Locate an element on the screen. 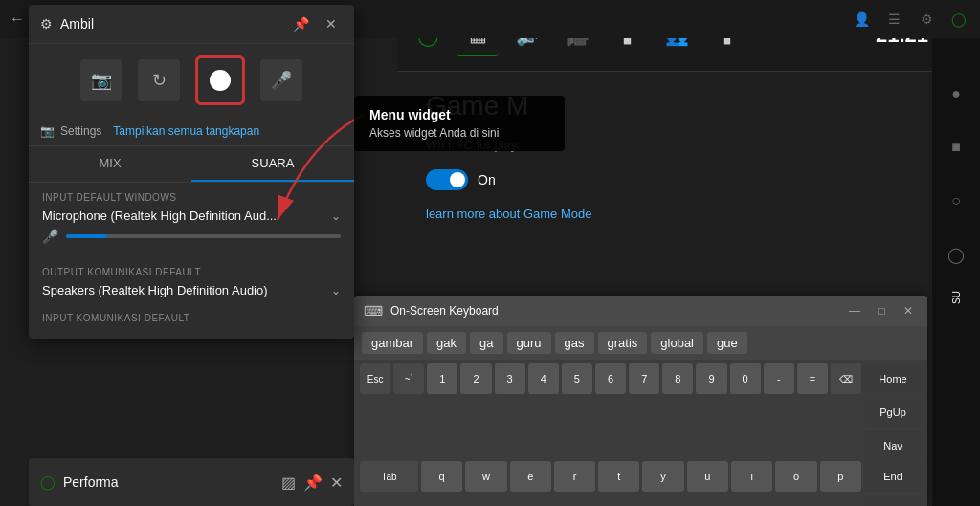 The image size is (980, 506). key-pgdn: PgDn is located at coordinates (893, 500).